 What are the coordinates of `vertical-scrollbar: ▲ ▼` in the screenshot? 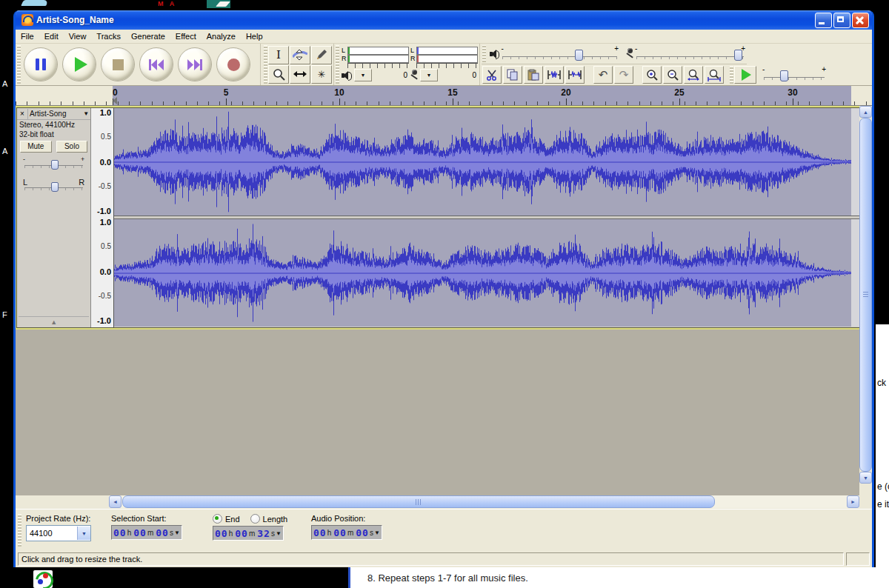 It's located at (865, 301).